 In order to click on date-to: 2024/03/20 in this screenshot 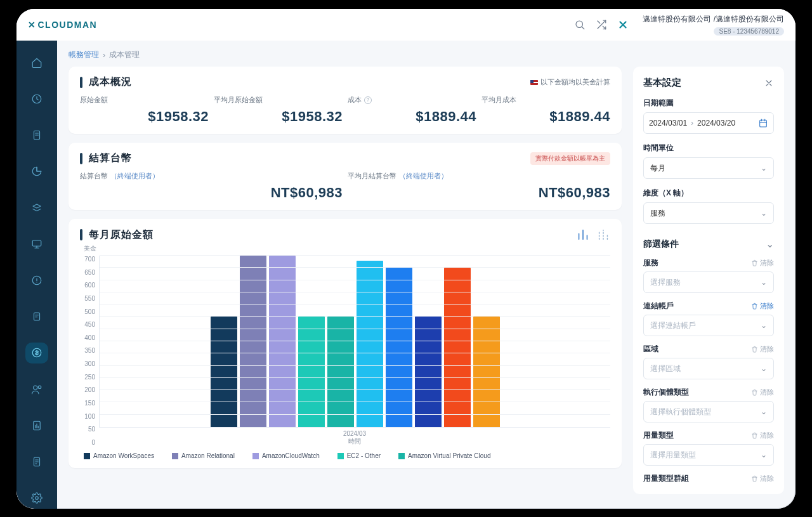, I will do `click(716, 123)`.